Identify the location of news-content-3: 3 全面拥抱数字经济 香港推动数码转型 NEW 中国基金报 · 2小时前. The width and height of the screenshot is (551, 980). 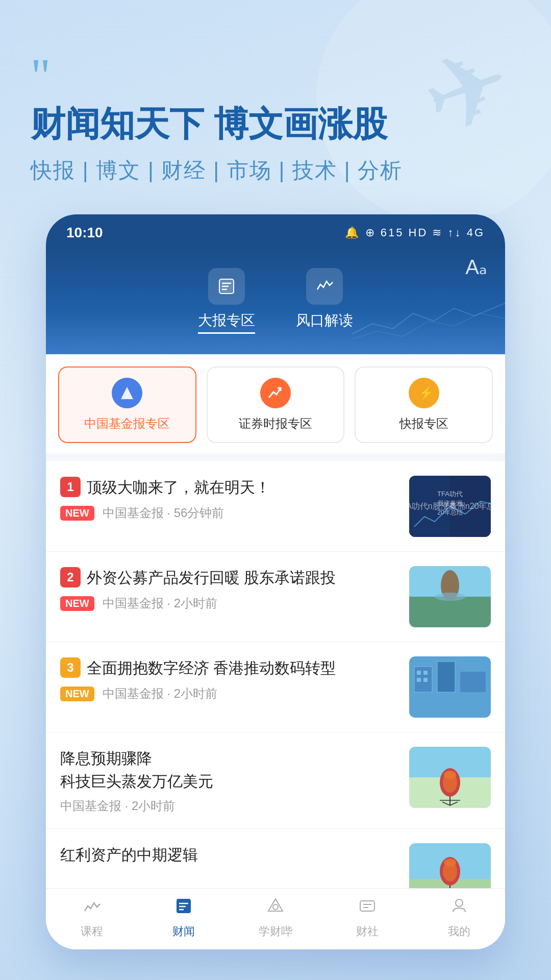
(230, 679).